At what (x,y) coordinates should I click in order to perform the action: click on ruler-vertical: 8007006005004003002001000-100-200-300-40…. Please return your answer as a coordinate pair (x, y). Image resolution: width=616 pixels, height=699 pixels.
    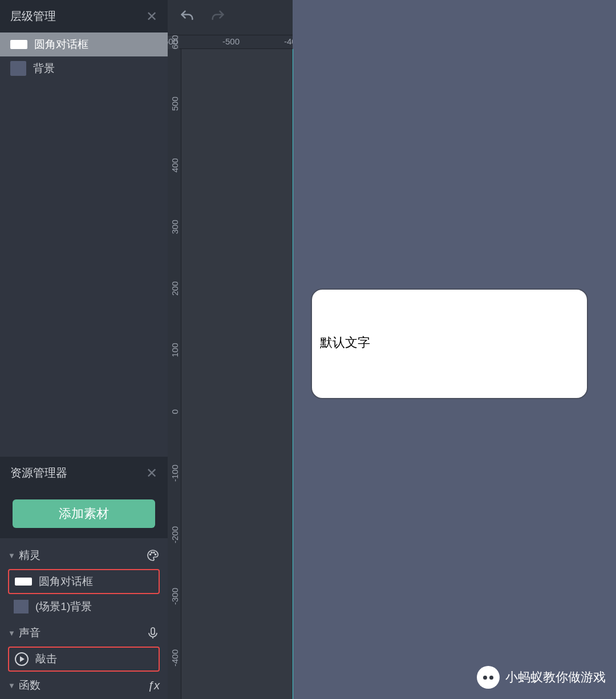
    Looking at the image, I should click on (175, 374).